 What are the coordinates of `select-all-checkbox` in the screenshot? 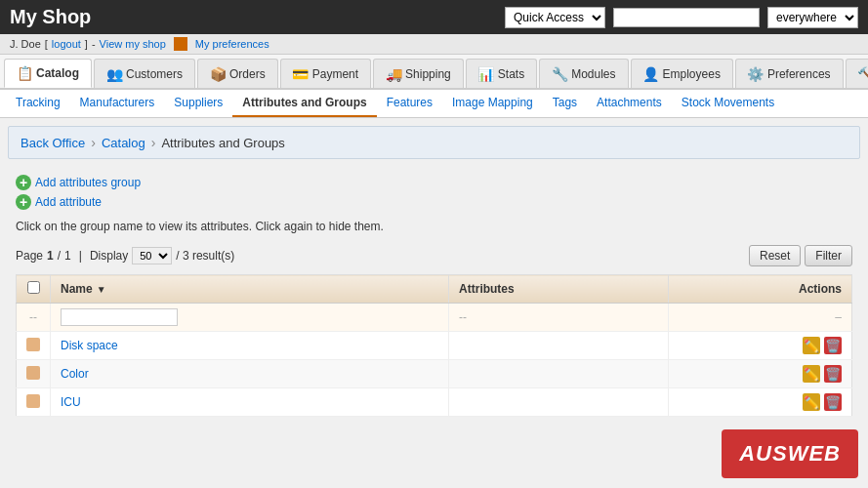 It's located at (33, 287).